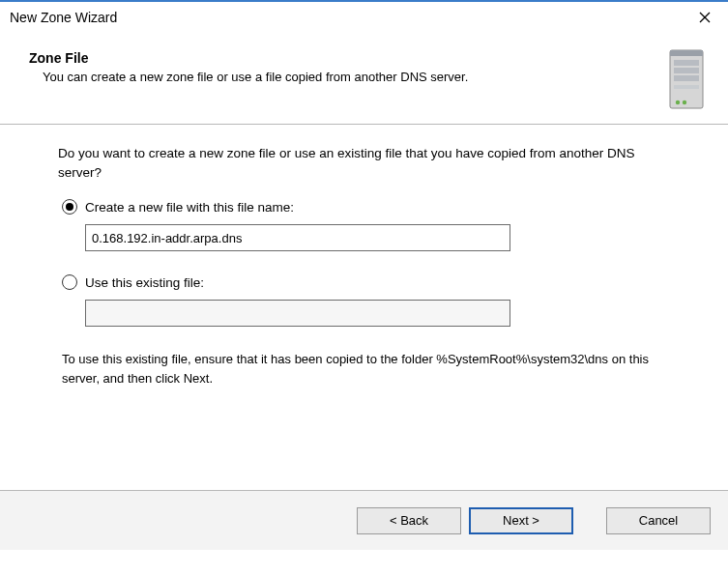  What do you see at coordinates (364, 162) in the screenshot?
I see `prompt-text: Do you want to create a new zone file or…` at bounding box center [364, 162].